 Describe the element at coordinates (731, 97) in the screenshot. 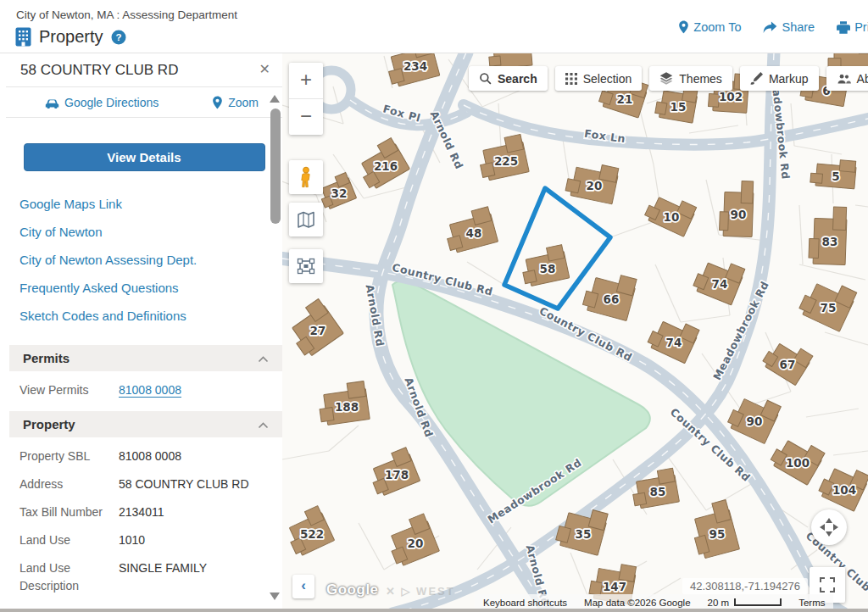

I see `parcel-number-label: 102` at that location.